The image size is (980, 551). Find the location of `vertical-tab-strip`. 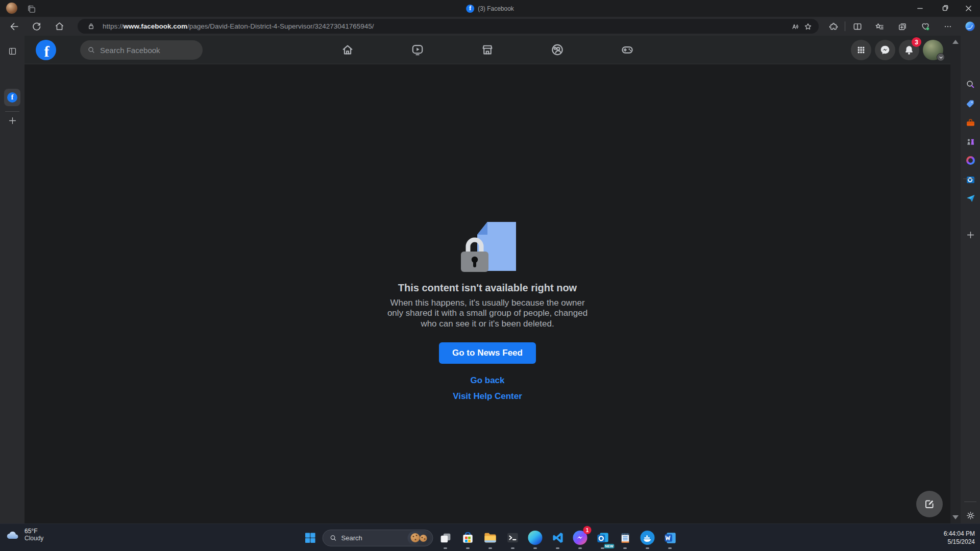

vertical-tab-strip is located at coordinates (12, 280).